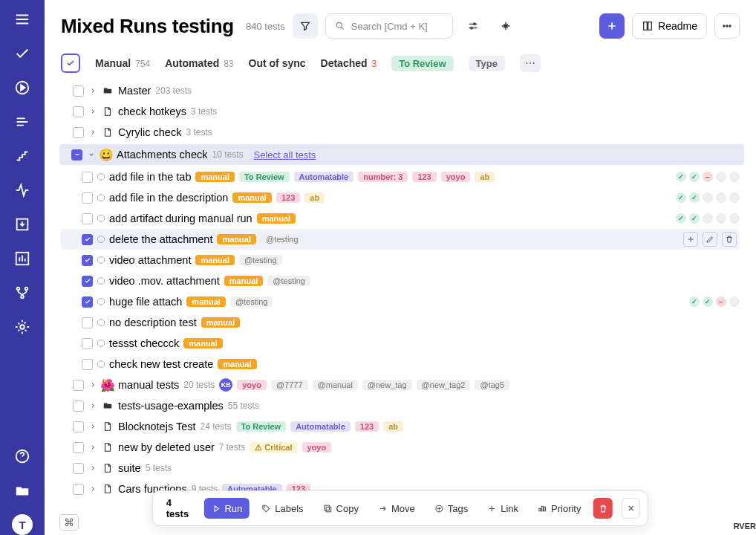 The image size is (756, 535). Describe the element at coordinates (123, 63) in the screenshot. I see `tab-manual: Manual 754` at that location.